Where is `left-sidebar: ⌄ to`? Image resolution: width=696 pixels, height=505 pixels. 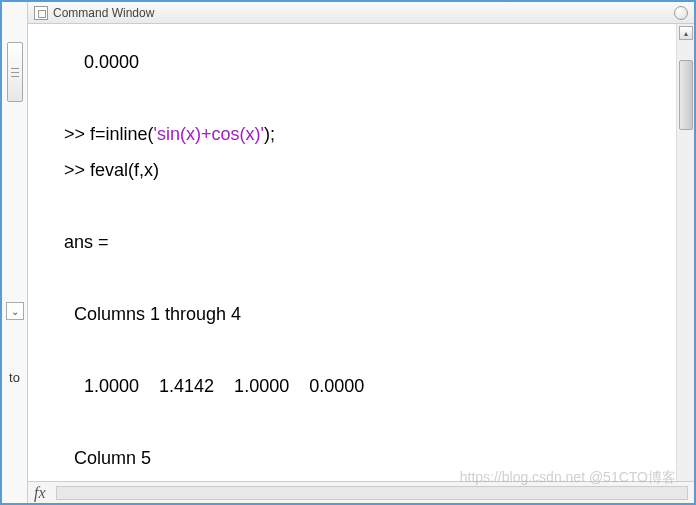 left-sidebar: ⌄ to is located at coordinates (15, 252).